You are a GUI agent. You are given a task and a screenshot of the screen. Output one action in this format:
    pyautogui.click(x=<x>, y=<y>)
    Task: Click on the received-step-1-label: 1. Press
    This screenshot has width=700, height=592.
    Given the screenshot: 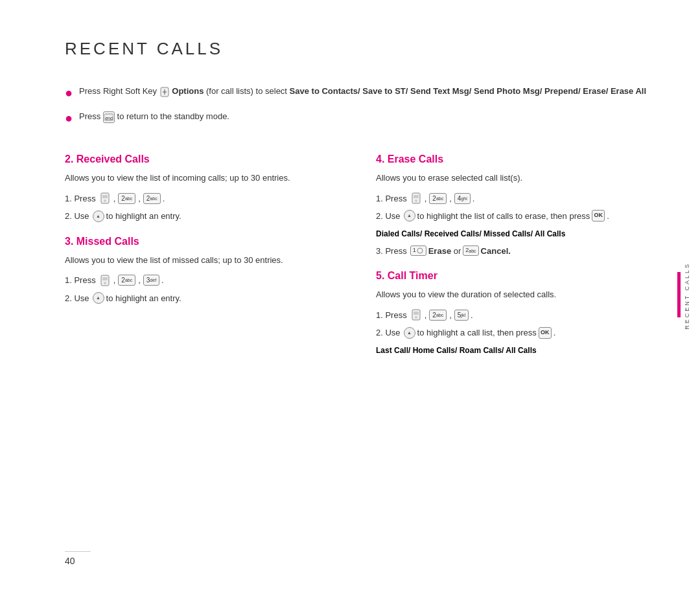 What is the action you would take?
    pyautogui.click(x=80, y=199)
    